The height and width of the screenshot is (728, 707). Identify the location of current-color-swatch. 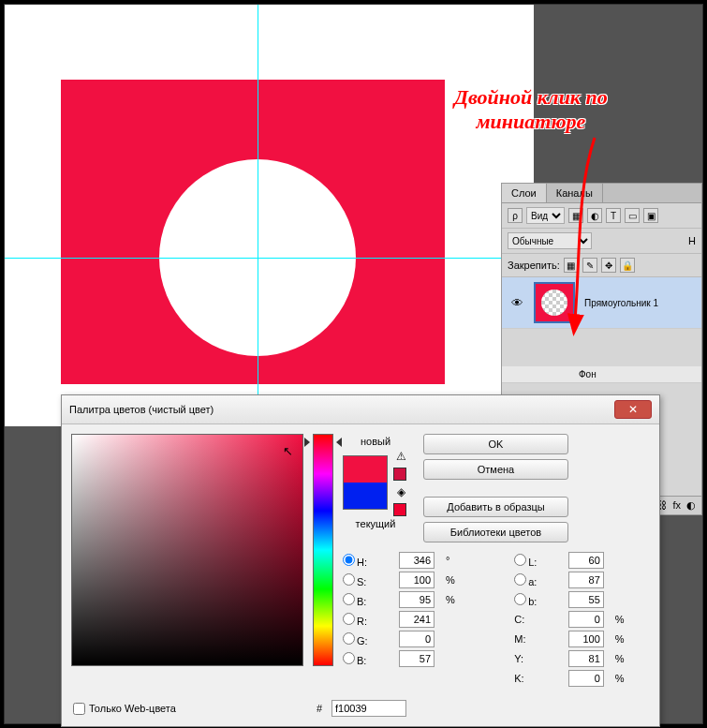
(365, 496).